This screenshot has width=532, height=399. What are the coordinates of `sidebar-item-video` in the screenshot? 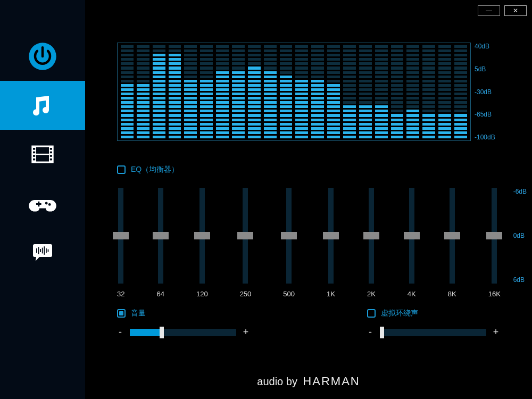 It's located at (43, 154).